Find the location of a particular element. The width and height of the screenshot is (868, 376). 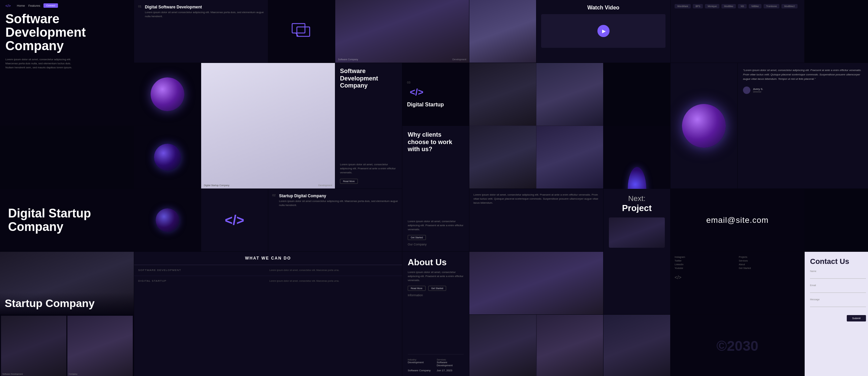

footer-link-7: About is located at coordinates (770, 265).